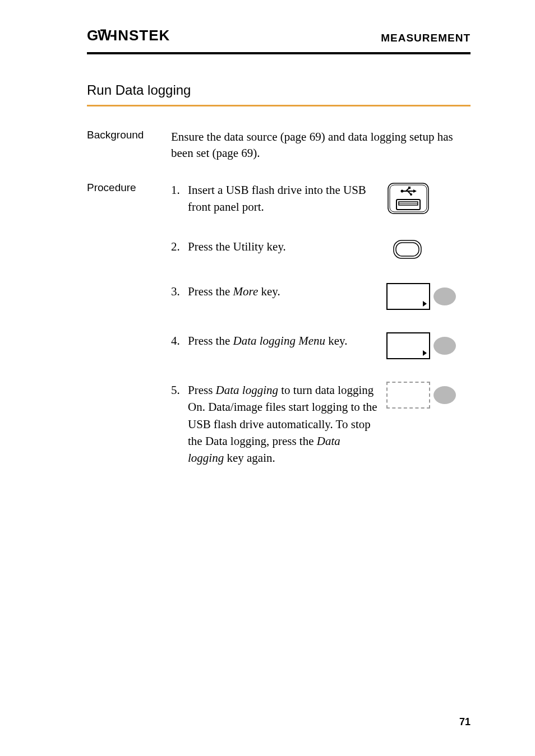 This screenshot has height=756, width=535. Describe the element at coordinates (283, 291) in the screenshot. I see `step-3-body: Press the More key.` at that location.